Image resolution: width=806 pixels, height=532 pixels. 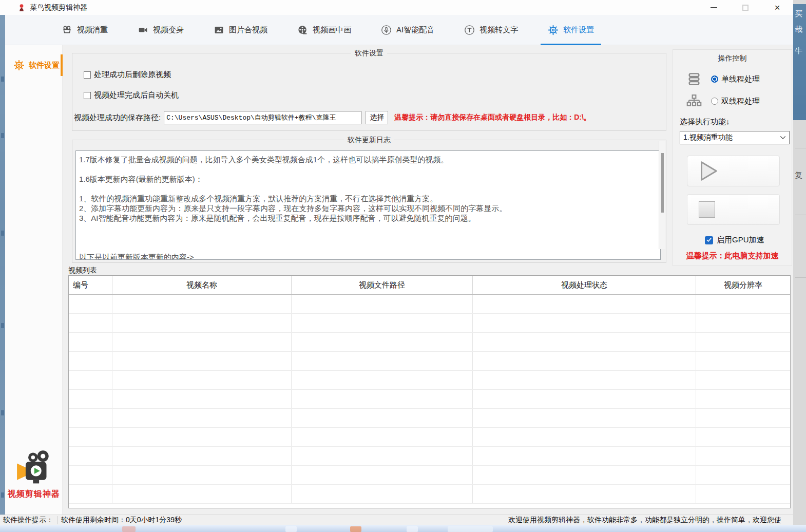 I want to click on column-header-0: 编号, so click(x=90, y=285).